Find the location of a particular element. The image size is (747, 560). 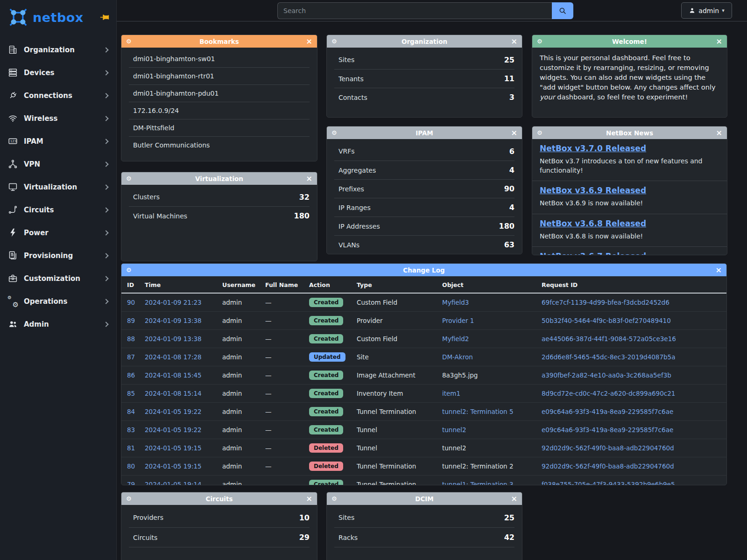

bookmark-item: Butler Communications is located at coordinates (219, 145).